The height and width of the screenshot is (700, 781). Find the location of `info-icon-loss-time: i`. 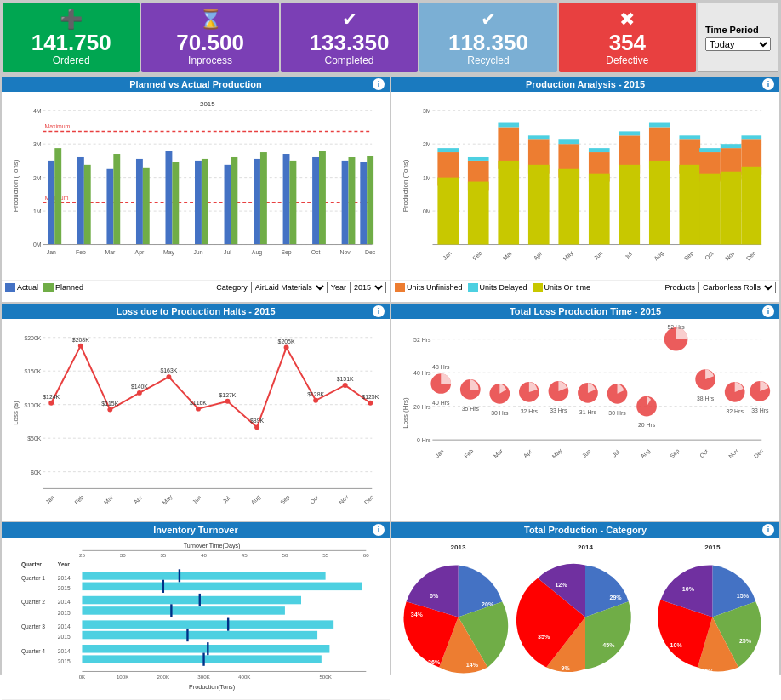

info-icon-loss-time: i is located at coordinates (768, 311).